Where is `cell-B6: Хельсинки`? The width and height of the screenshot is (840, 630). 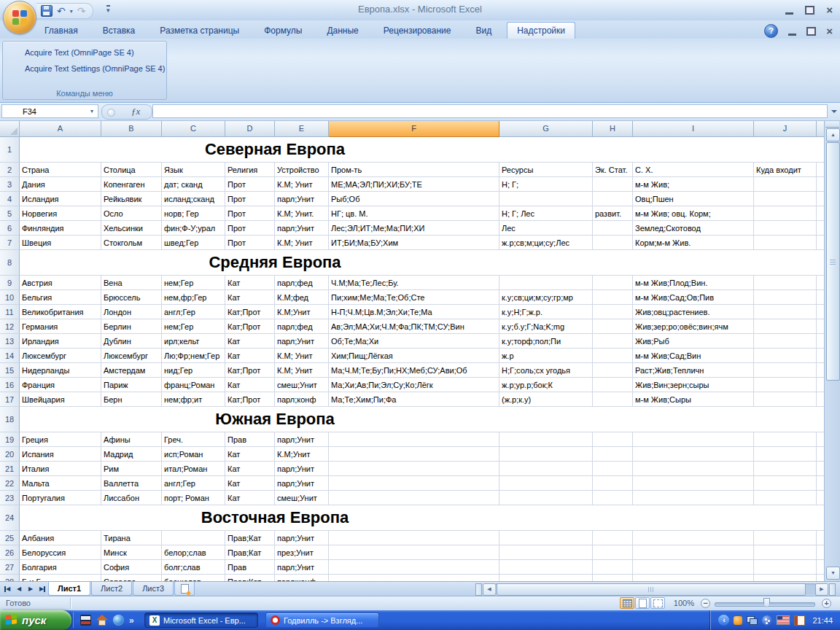
cell-B6: Хельсинки is located at coordinates (131, 228).